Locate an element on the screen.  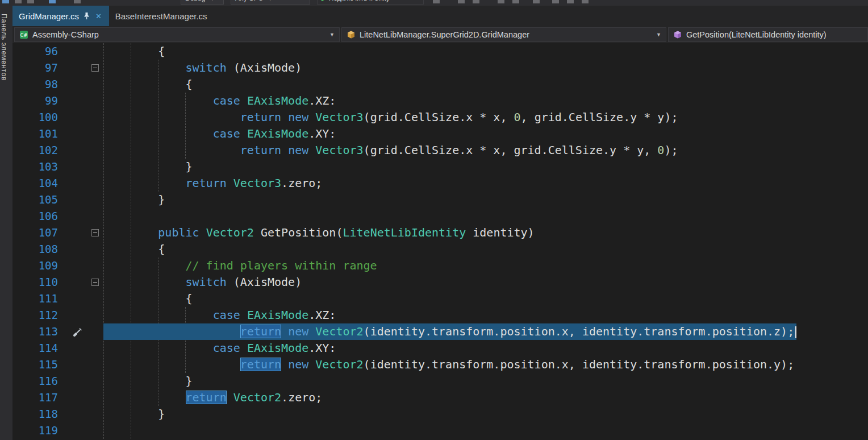
code-line: 109 // find players within range is located at coordinates (440, 266).